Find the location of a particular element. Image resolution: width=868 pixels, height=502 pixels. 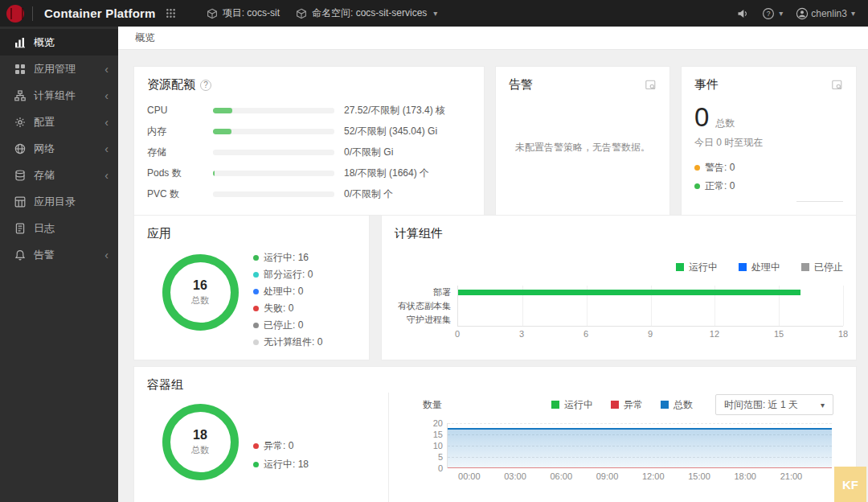

events-total: 0 is located at coordinates (702, 117).